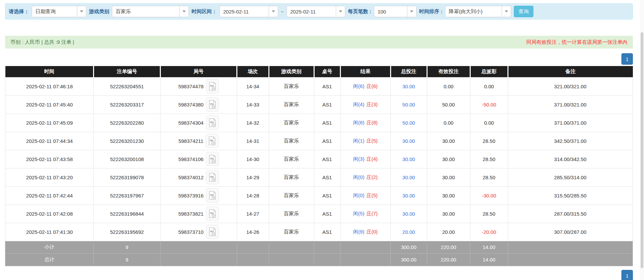 Image resolution: width=644 pixels, height=280 pixels. What do you see at coordinates (191, 195) in the screenshot?
I see `round-number: 598373916` at bounding box center [191, 195].